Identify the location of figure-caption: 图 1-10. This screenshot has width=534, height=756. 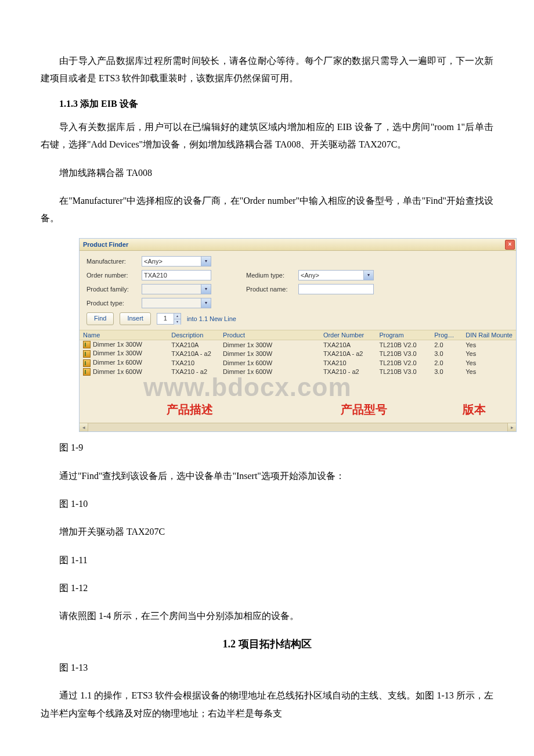
(267, 504).